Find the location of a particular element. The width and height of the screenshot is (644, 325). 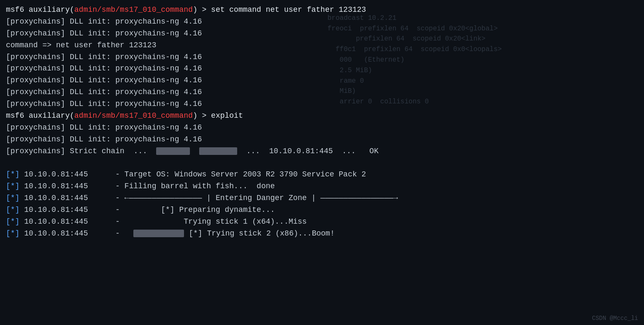

info-message: - ←———————————————— | Entering Danger Zo… is located at coordinates (243, 198).